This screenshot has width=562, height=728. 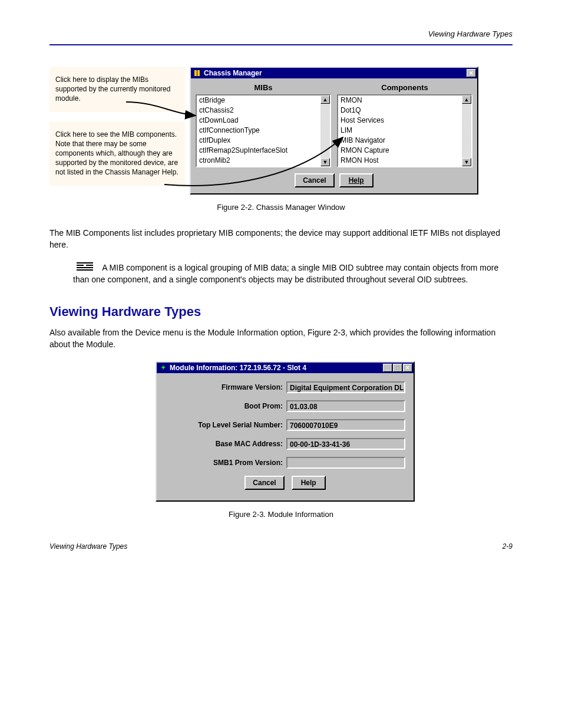 I want to click on list-item: RMON Capture, so click(x=405, y=151).